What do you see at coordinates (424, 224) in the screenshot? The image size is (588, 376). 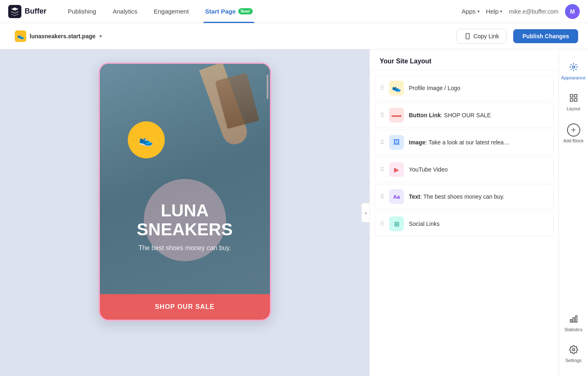 I see `social-item-label: Social Links` at bounding box center [424, 224].